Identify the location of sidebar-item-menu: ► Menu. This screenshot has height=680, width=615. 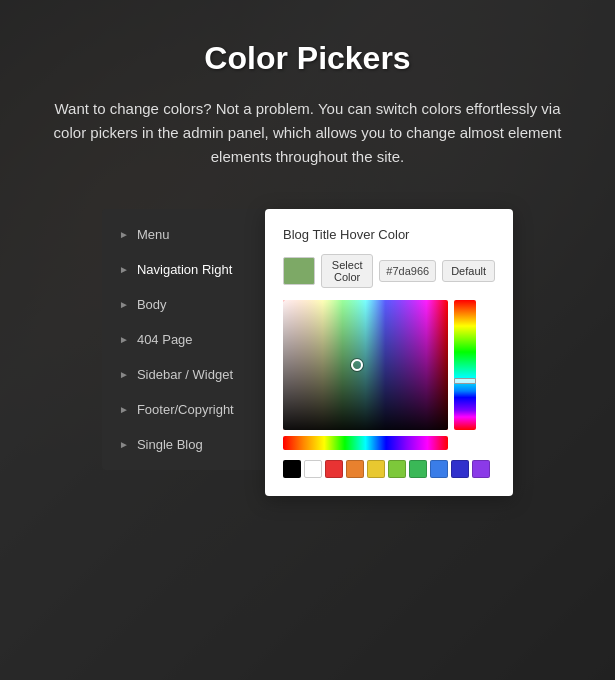
(184, 234).